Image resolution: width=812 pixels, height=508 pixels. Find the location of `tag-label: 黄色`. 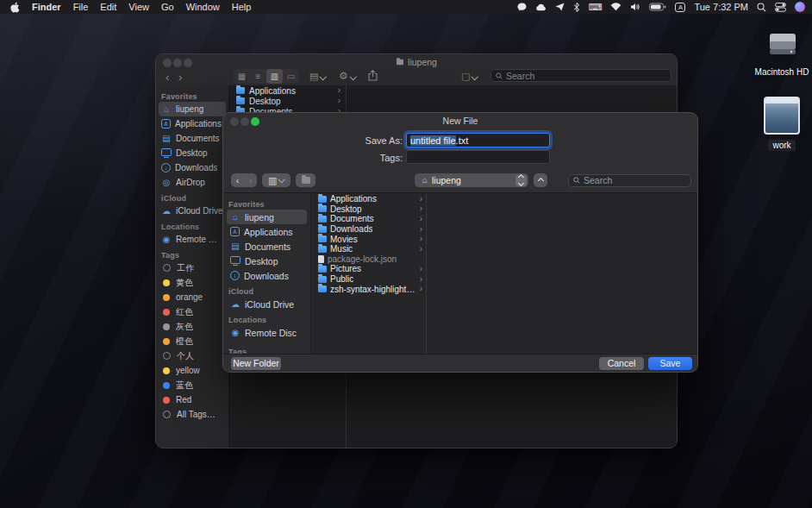

tag-label: 黄色 is located at coordinates (184, 283).